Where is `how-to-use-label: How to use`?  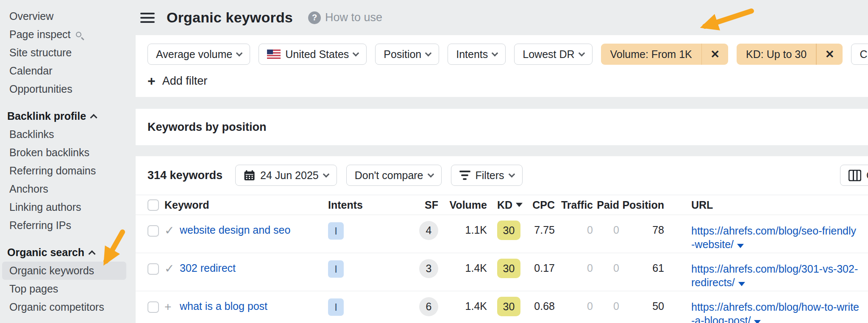 how-to-use-label: How to use is located at coordinates (353, 18).